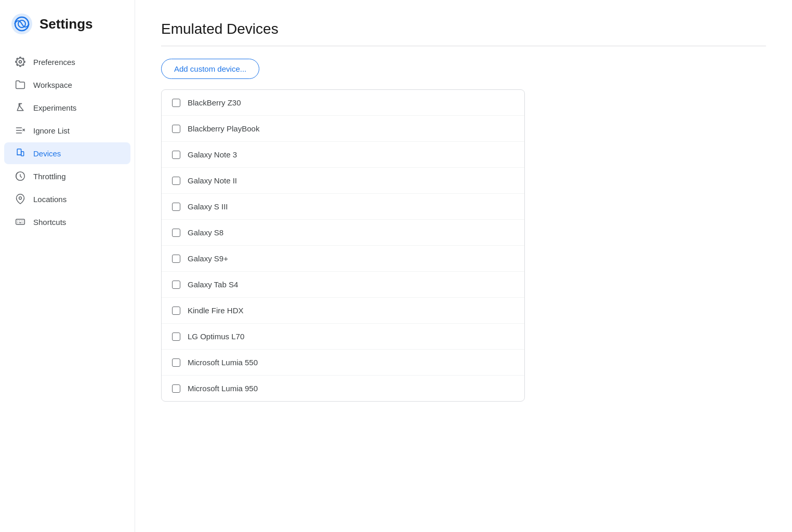 The height and width of the screenshot is (532, 792). Describe the element at coordinates (68, 108) in the screenshot. I see `sidebar-item-experiments: Experiments` at that location.